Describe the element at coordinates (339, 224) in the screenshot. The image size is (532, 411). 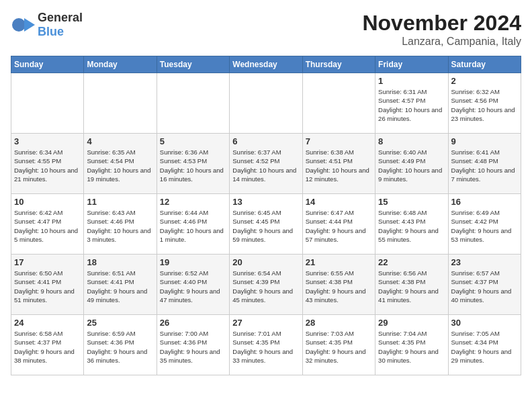
I see `day-cell: 14Sunrise: 6:47 AM Sunset: 4:44 PM Dayli…` at that location.